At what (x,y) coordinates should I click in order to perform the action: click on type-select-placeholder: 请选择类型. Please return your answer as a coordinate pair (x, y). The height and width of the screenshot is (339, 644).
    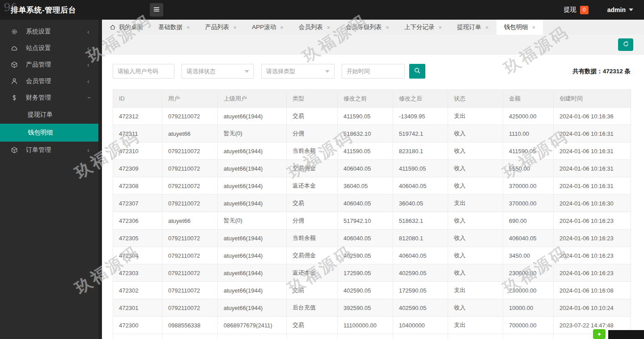
    Looking at the image, I should click on (281, 71).